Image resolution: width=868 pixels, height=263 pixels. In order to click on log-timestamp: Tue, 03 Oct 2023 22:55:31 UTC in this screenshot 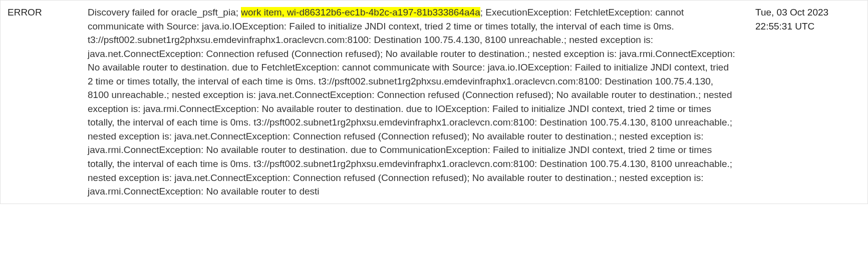, I will do `click(808, 102)`.